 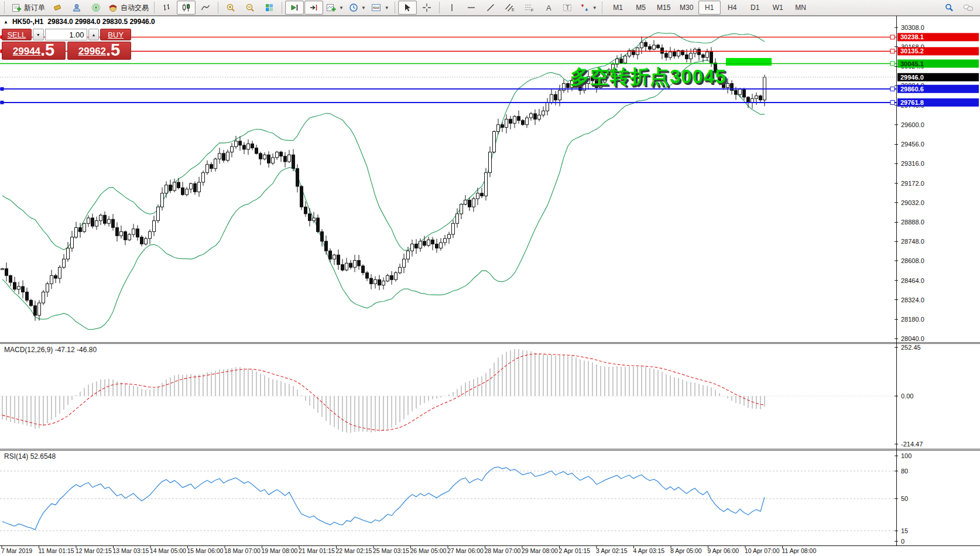 What do you see at coordinates (749, 62) in the screenshot?
I see `highlight-rectangle` at bounding box center [749, 62].